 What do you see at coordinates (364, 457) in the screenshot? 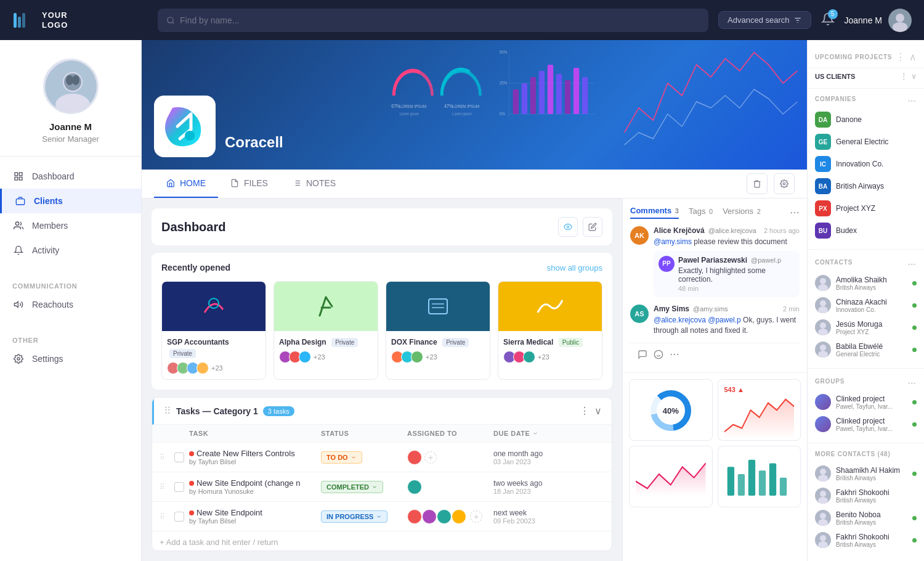
I see `task-status-1: TO DO` at bounding box center [364, 457].